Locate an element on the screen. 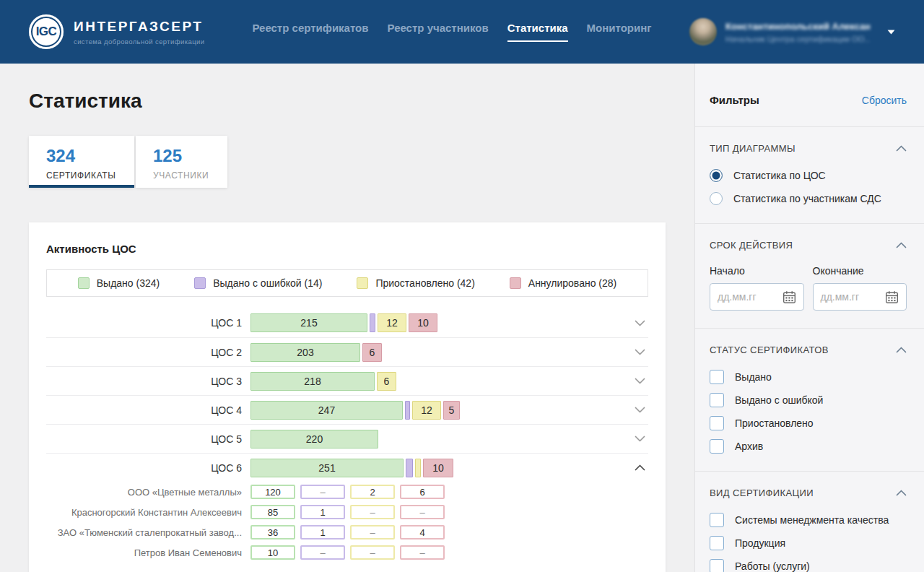 This screenshot has width=924, height=572. legend-swatch-issued is located at coordinates (84, 283).